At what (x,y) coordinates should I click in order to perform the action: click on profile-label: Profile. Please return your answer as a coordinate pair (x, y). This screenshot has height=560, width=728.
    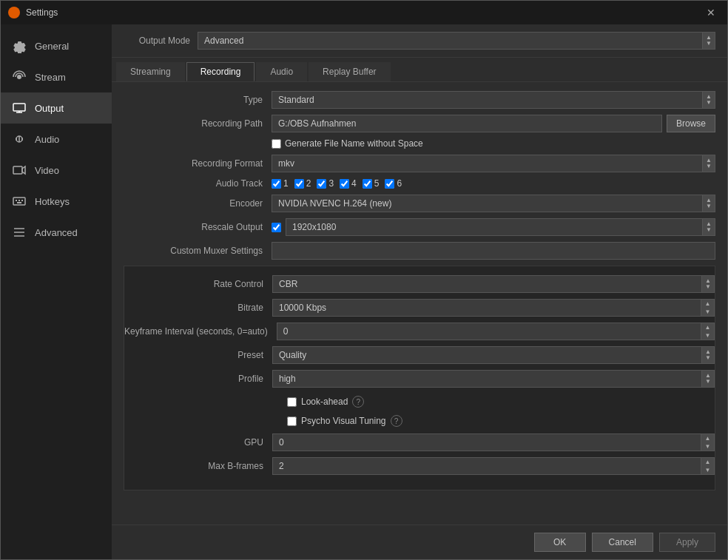
    Looking at the image, I should click on (198, 379).